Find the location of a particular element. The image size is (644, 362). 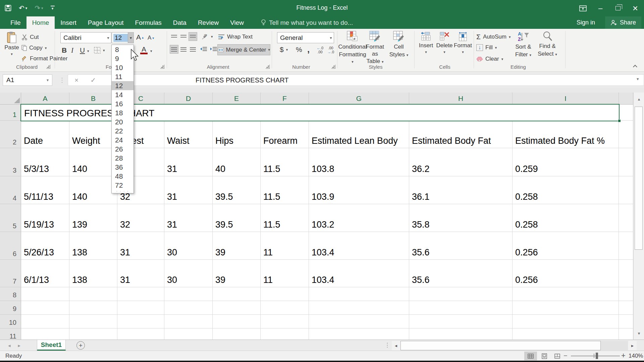

wrap-text-button: Wrap Text is located at coordinates (235, 37).